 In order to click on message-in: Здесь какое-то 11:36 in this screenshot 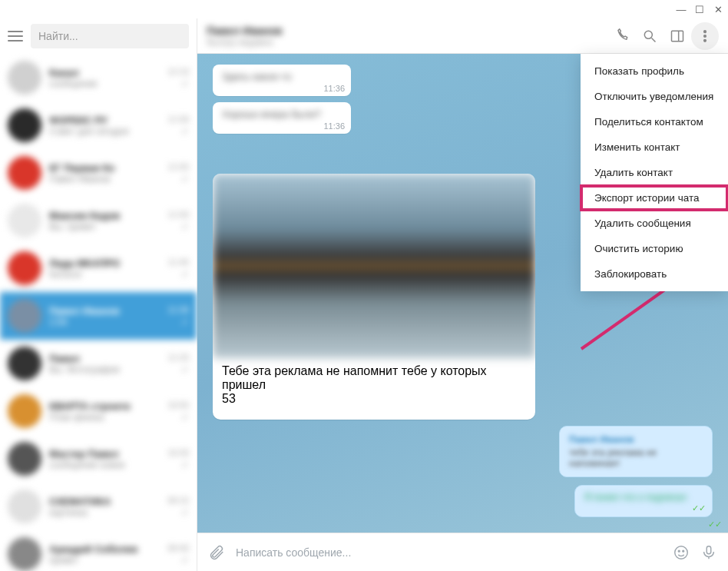, I will do `click(282, 80)`.